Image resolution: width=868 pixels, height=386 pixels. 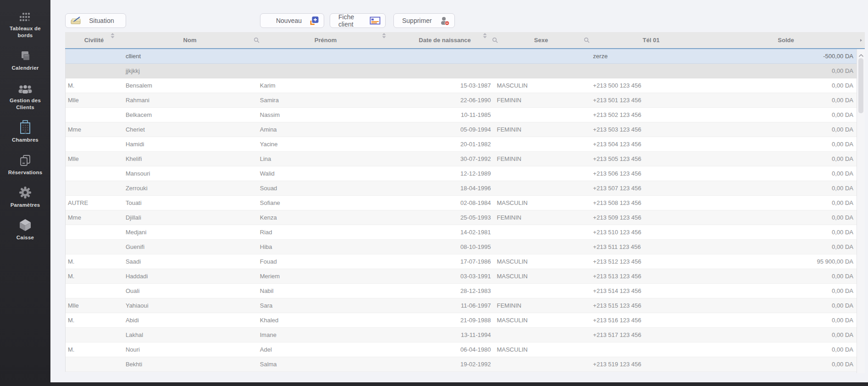 What do you see at coordinates (190, 305) in the screenshot?
I see `cell-nom: Yahiaoui` at bounding box center [190, 305].